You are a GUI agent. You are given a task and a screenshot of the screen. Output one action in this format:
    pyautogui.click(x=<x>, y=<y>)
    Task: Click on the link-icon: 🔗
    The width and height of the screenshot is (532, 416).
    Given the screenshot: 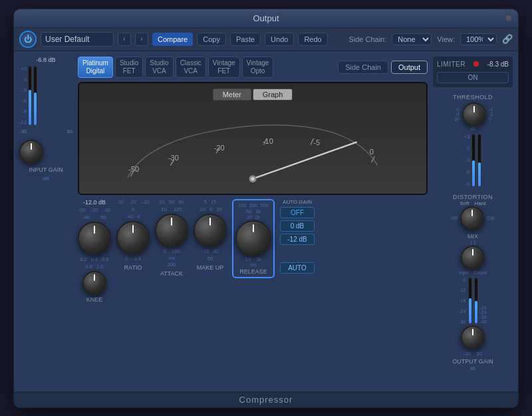 What is the action you would take?
    pyautogui.click(x=507, y=39)
    